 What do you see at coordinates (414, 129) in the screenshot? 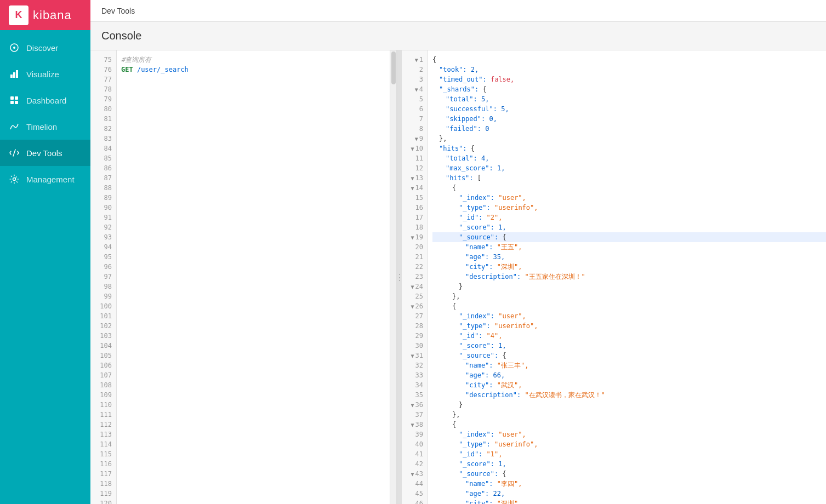
I see `output-line-num-8: 8` at bounding box center [414, 129].